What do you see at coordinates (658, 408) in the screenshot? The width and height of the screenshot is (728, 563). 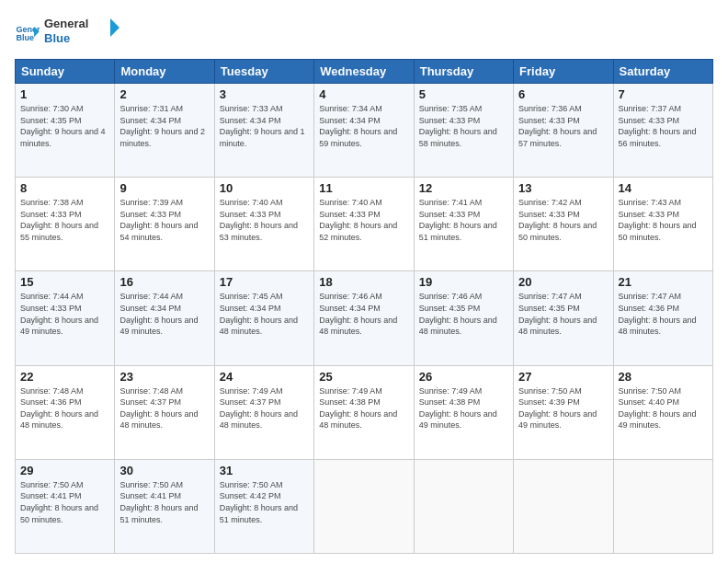 I see `day-info: Sunrise: 7:50 AMSunset: 4:40 PMDaylight:…` at bounding box center [658, 408].